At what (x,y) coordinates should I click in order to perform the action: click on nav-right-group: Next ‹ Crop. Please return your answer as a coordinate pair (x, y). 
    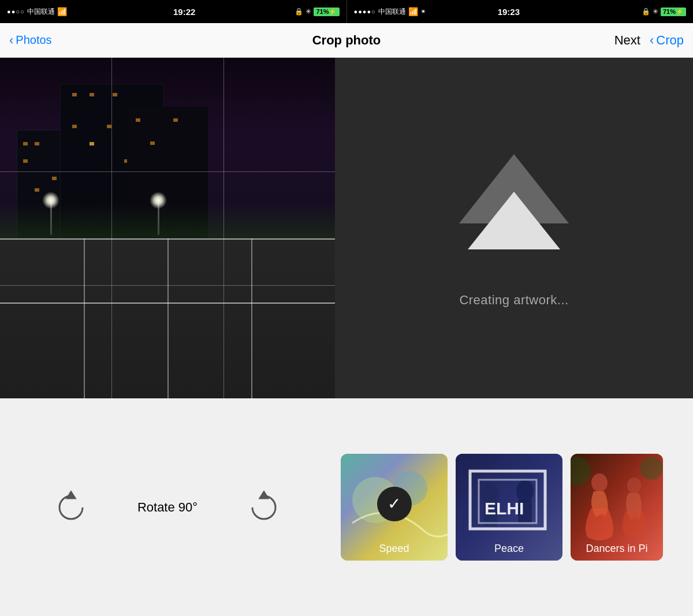
    Looking at the image, I should click on (520, 40).